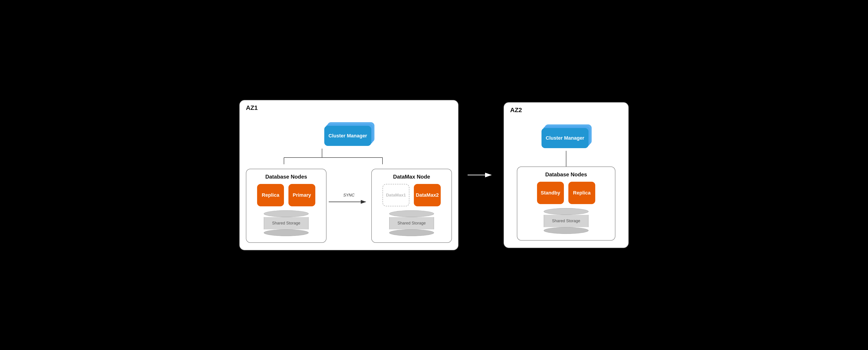 The image size is (868, 350). I want to click on az1-cyl-bottom, so click(286, 233).